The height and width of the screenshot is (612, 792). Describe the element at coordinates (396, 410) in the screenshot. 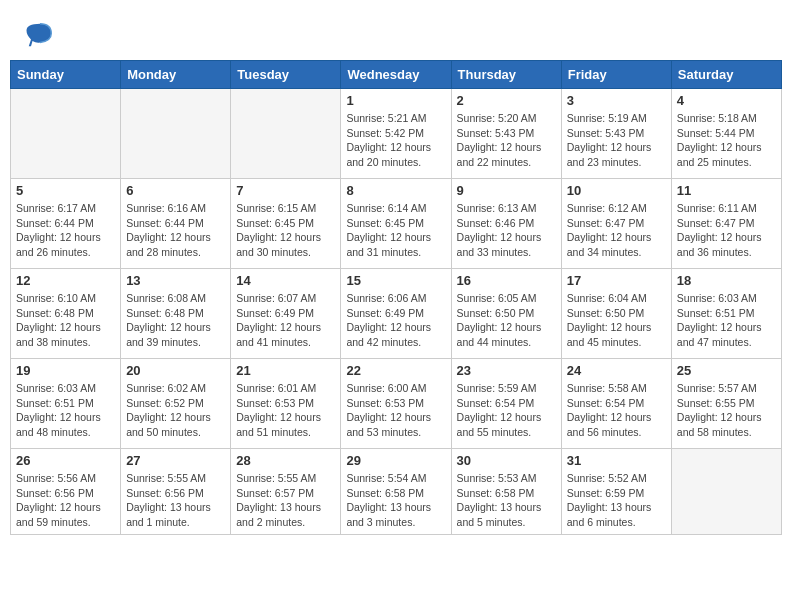

I see `day-info: Sunrise: 6:00 AM Sunset: 6:53 PM Dayligh…` at that location.